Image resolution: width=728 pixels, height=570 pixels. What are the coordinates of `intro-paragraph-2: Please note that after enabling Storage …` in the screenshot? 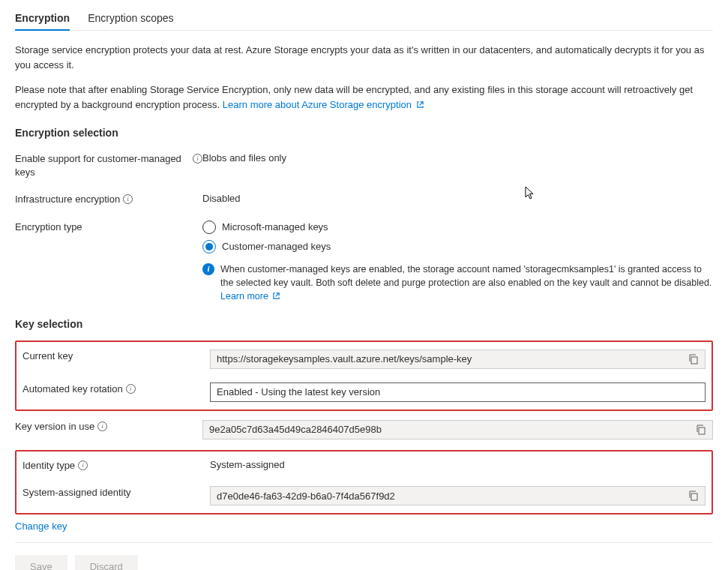 It's located at (364, 98).